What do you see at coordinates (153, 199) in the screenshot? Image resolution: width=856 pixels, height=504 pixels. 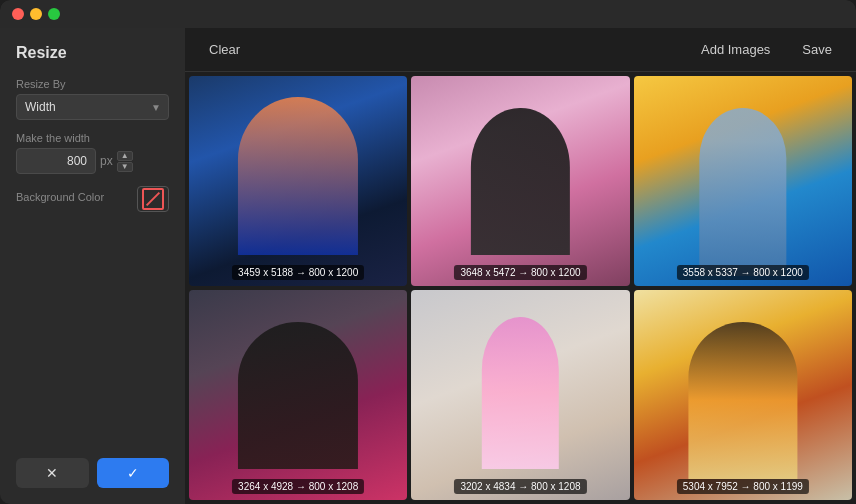 I see `no-color-icon` at bounding box center [153, 199].